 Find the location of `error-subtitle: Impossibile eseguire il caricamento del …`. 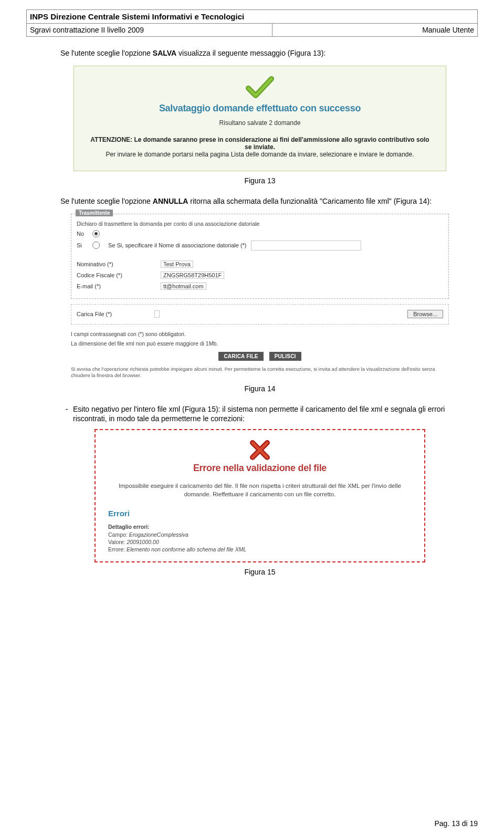

error-subtitle: Impossibile eseguire il caricamento del … is located at coordinates (260, 490).